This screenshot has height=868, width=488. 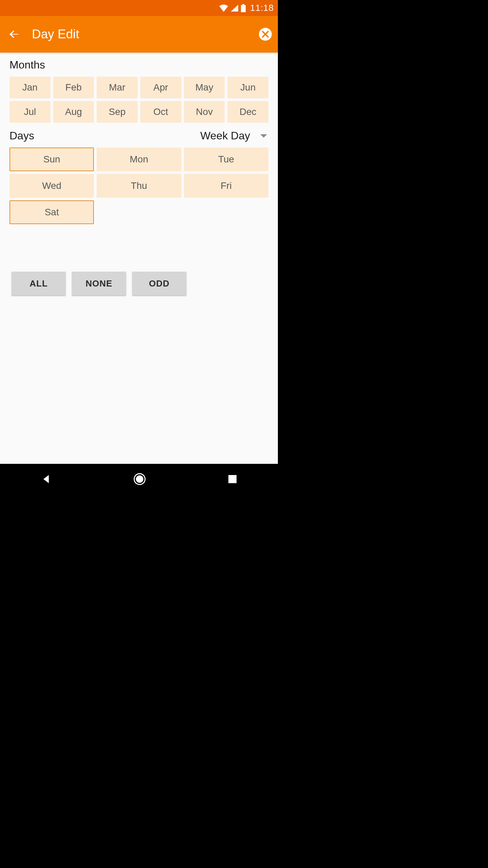 I want to click on month-aug: Aug, so click(x=74, y=112).